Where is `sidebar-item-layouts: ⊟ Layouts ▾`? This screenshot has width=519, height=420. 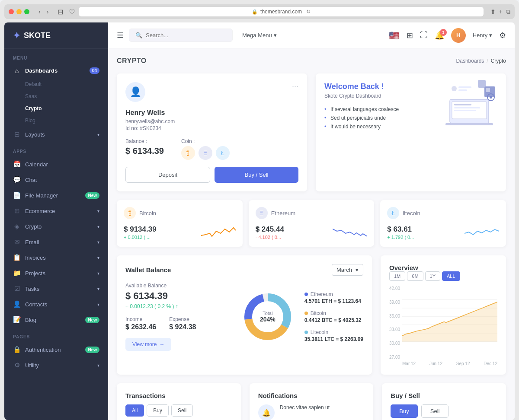 sidebar-item-layouts: ⊟ Layouts ▾ is located at coordinates (56, 134).